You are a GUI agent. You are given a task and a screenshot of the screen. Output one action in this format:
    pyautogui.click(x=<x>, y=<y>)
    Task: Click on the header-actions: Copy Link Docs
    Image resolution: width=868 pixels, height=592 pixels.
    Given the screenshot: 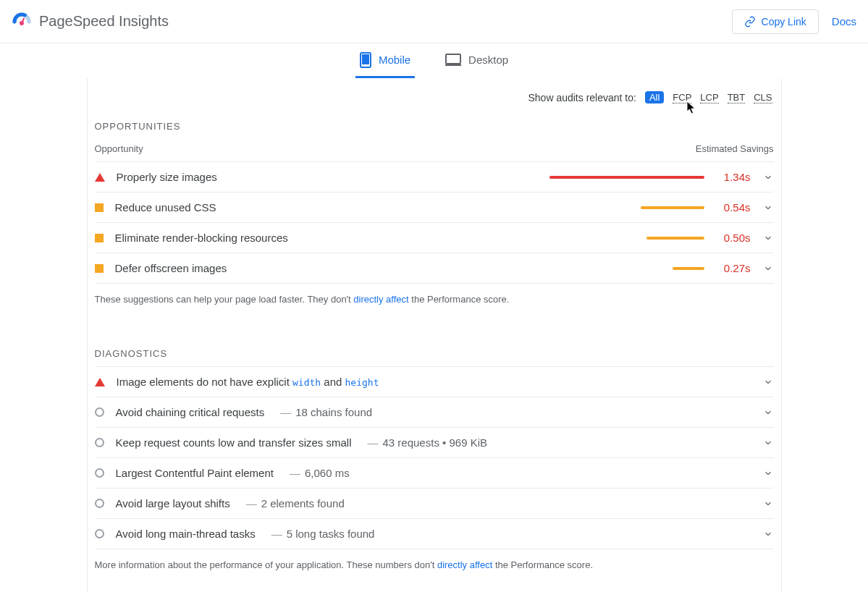 What is the action you would take?
    pyautogui.click(x=794, y=22)
    